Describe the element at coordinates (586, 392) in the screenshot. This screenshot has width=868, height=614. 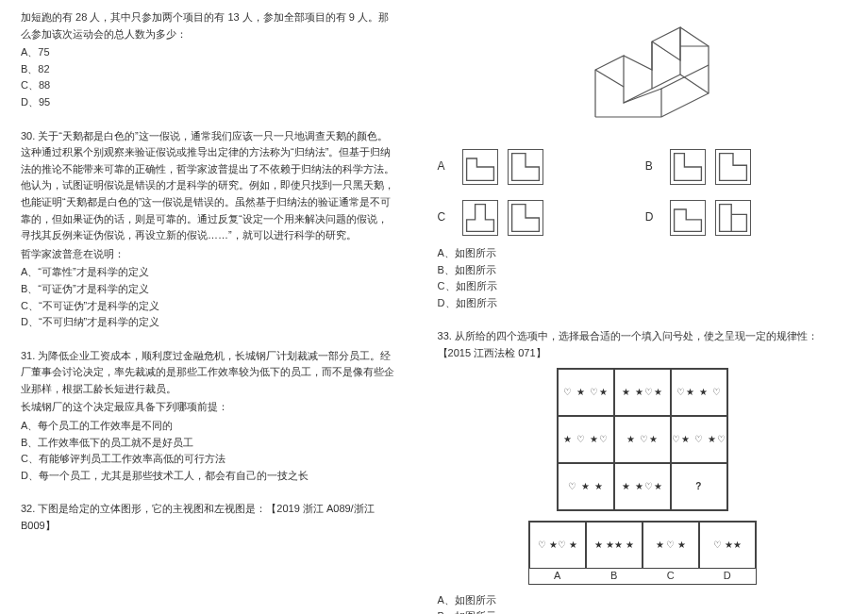
I see `q33-cell: ♡ ★ ♡★` at that location.